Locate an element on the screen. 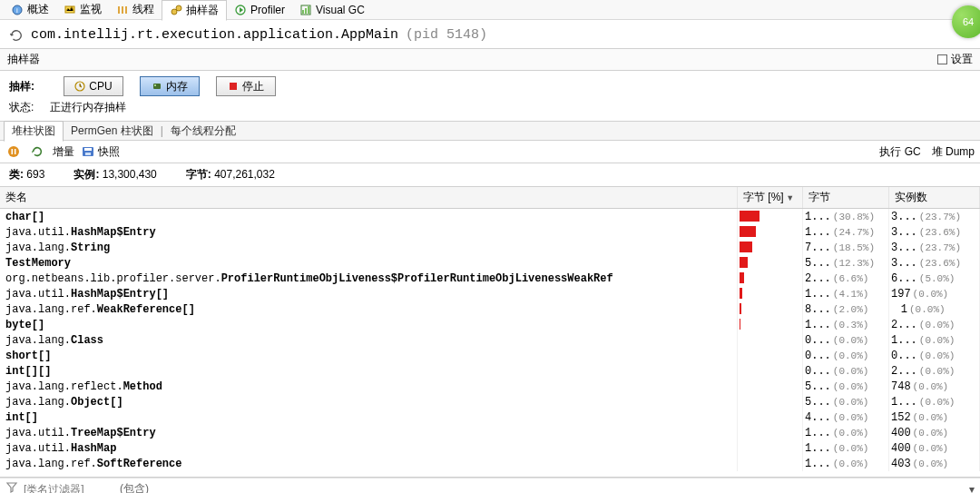  toptab-线程: 线程 is located at coordinates (135, 9).